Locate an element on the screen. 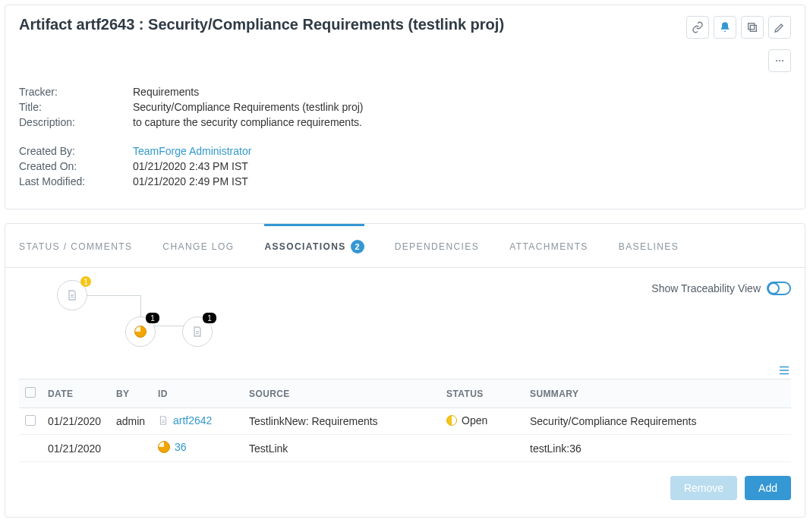 The height and width of the screenshot is (532, 810). more-button is located at coordinates (780, 61).